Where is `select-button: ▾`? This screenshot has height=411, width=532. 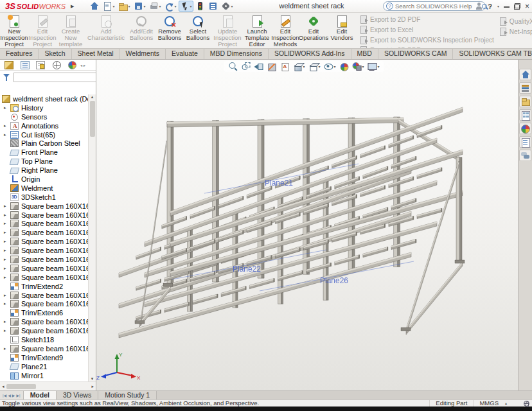
select-button: ▾ is located at coordinates (186, 6).